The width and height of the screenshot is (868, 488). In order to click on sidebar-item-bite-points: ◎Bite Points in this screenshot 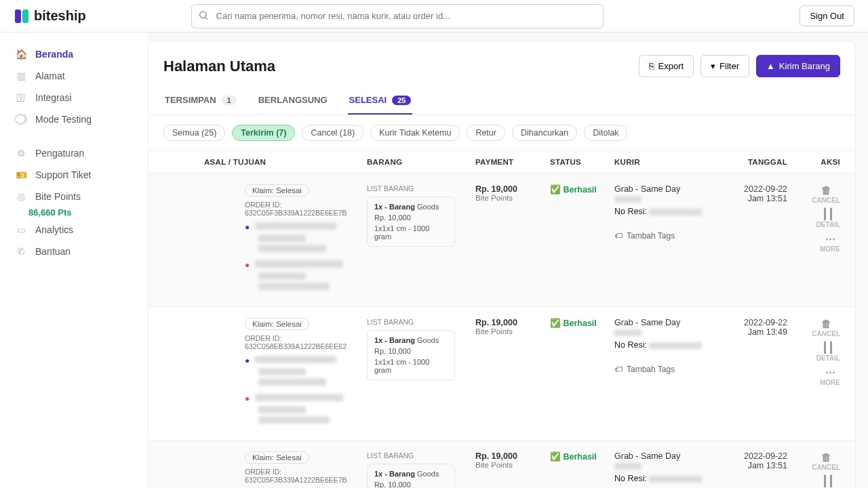, I will do `click(74, 197)`.